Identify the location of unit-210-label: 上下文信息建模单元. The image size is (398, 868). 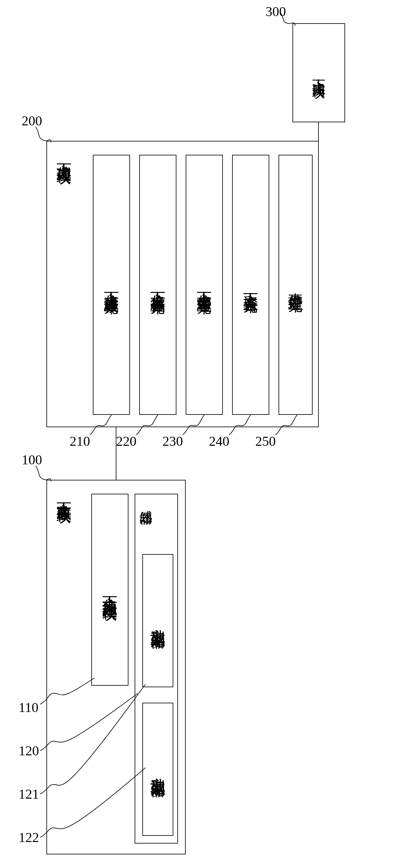
(112, 285).